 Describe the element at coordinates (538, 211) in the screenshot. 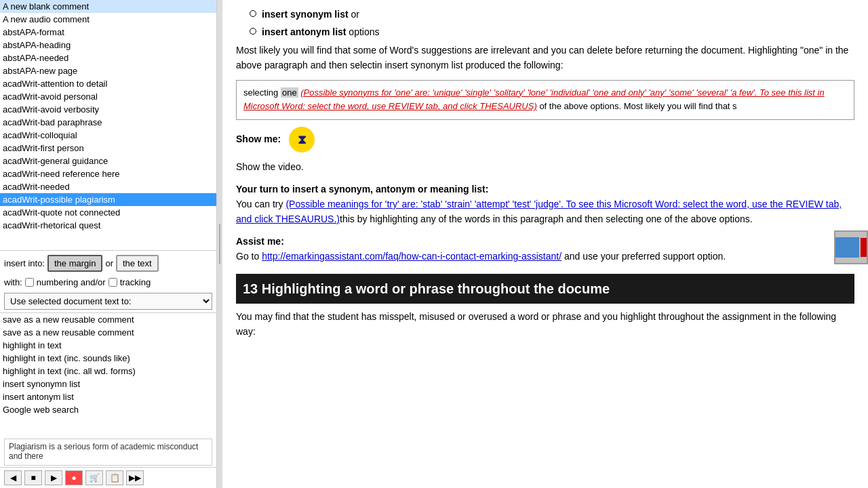

I see `try-link: (Possible meanings for 'try' are: 'stab'…` at that location.